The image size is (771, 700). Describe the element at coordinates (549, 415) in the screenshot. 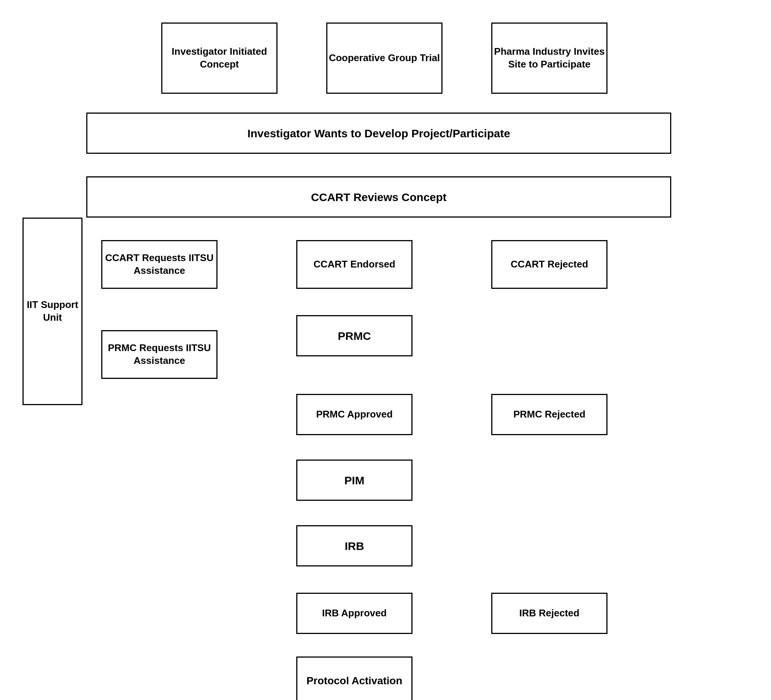

I see `prmc-rejected-box: PRMC Rejected` at that location.